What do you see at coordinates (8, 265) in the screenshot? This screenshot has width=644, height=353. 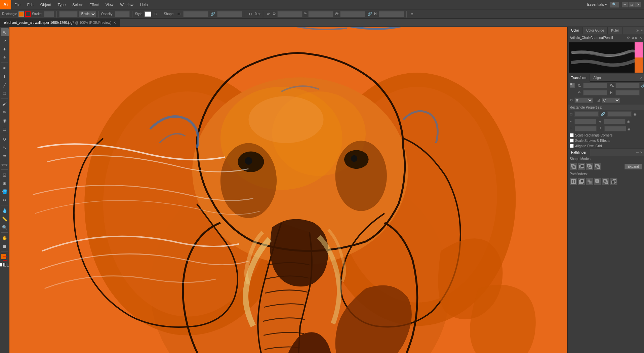 I see `none-mode-icon` at bounding box center [8, 265].